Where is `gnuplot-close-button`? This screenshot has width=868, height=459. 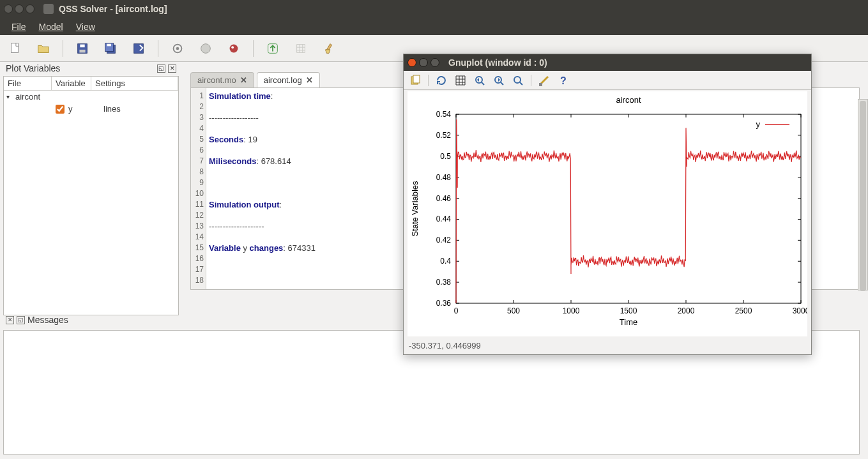 gnuplot-close-button is located at coordinates (412, 63).